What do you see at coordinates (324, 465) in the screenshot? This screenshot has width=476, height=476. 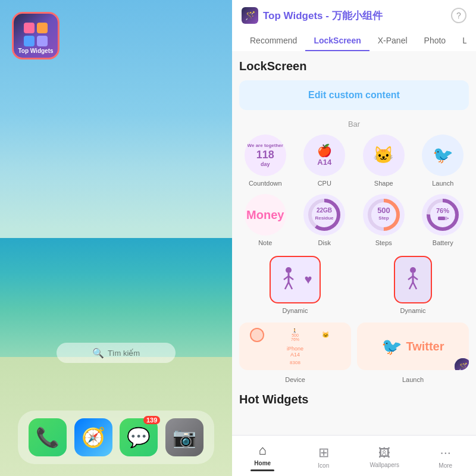 I see `icon-tab-label: Icon` at bounding box center [324, 465].